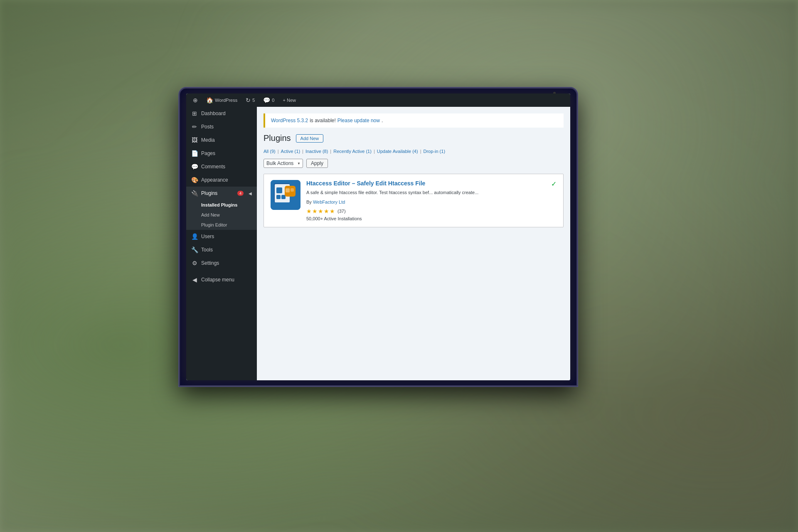  What do you see at coordinates (195, 100) in the screenshot?
I see `wp-logo-item: ⊕` at bounding box center [195, 100].